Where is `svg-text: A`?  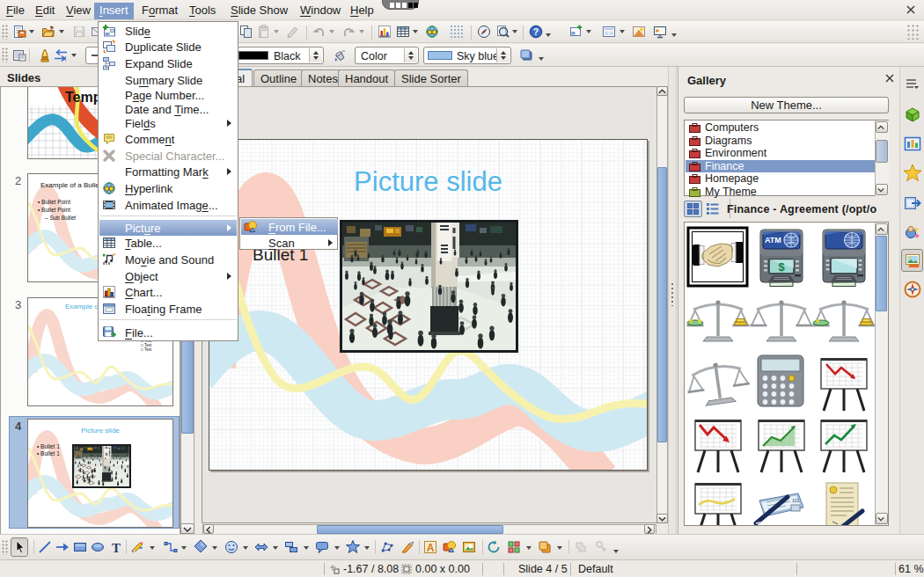
svg-text: A is located at coordinates (431, 548).